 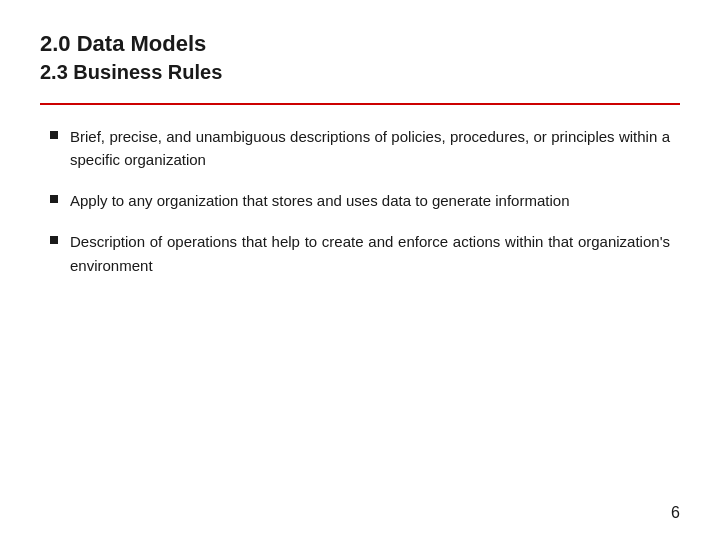 I want to click on header-section: 2.0 Data Models 2.3 Business Rules, so click(x=360, y=58).